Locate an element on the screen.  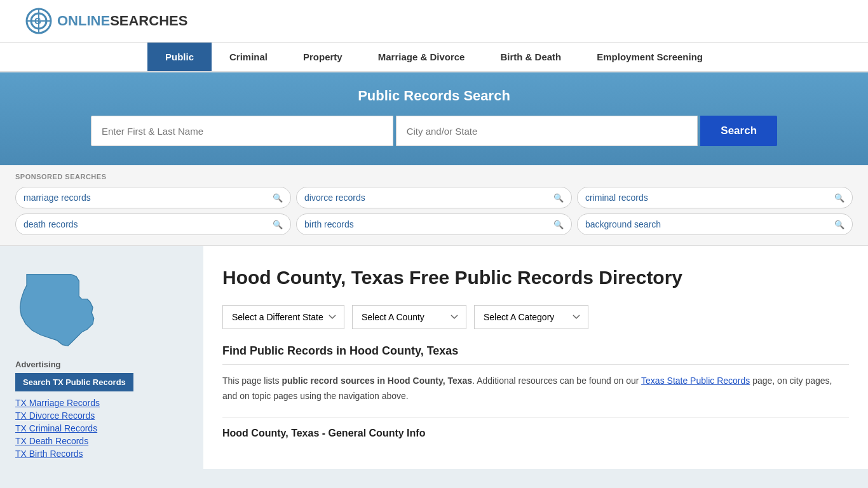
dropdowns-row: Select a Different State Select A County… is located at coordinates (536, 317).